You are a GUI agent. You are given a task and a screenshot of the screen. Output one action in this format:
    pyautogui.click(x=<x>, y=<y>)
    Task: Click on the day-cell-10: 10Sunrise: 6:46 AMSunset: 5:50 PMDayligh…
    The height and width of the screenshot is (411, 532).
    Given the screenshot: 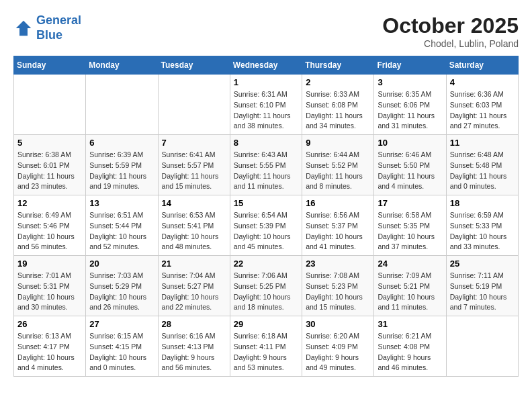 What is the action you would take?
    pyautogui.click(x=410, y=165)
    